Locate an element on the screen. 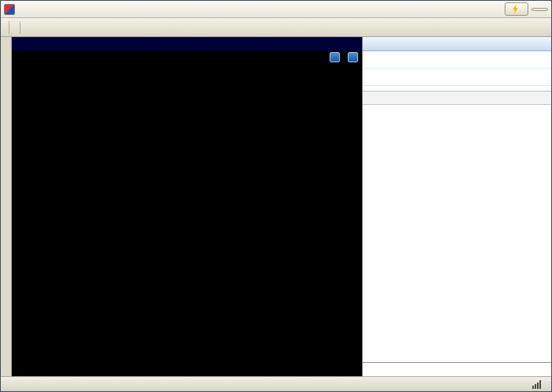 The image size is (552, 392). status-right is located at coordinates (536, 385).